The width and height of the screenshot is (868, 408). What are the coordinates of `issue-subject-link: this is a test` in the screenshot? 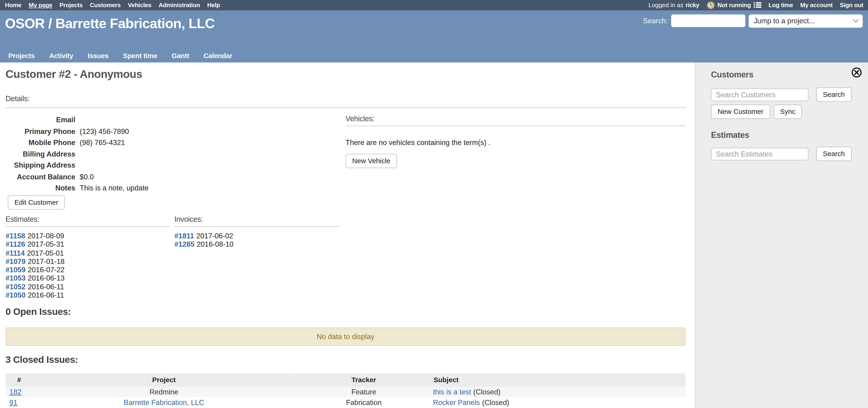 It's located at (452, 392).